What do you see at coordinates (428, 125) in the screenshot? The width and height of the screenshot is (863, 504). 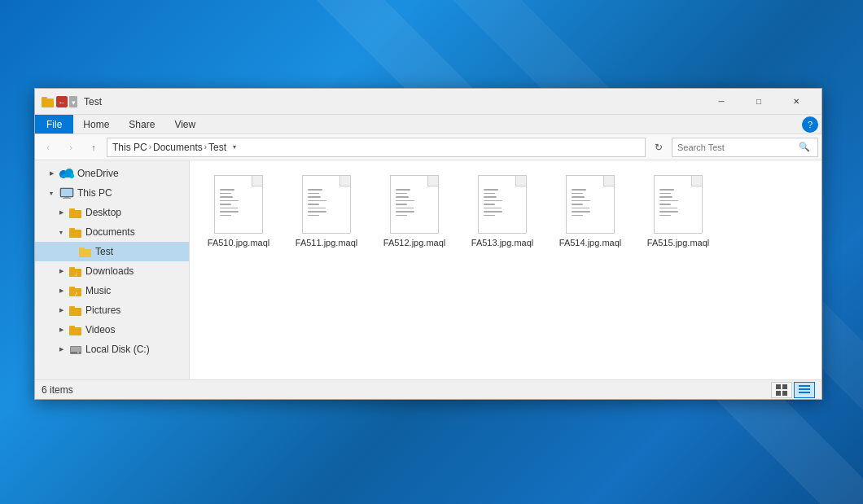 I see `menu-bar: File Home Share View ?` at bounding box center [428, 125].